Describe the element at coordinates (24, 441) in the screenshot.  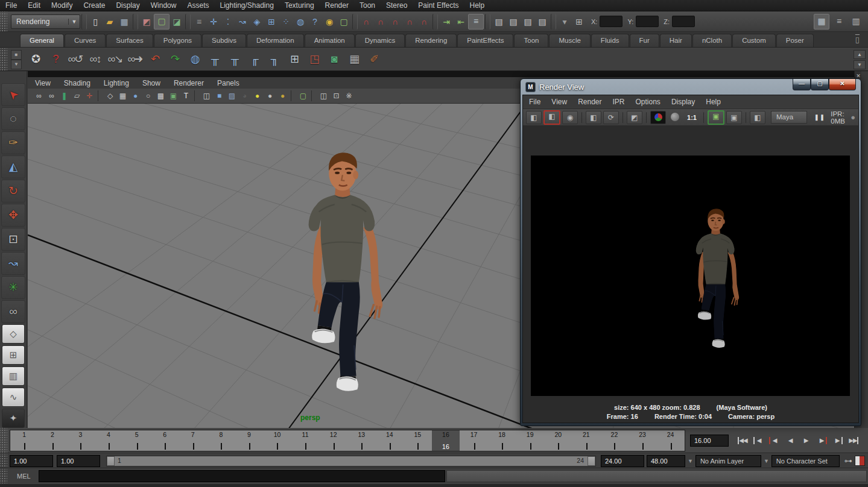
I see `time-slider-frame: 1` at that location.